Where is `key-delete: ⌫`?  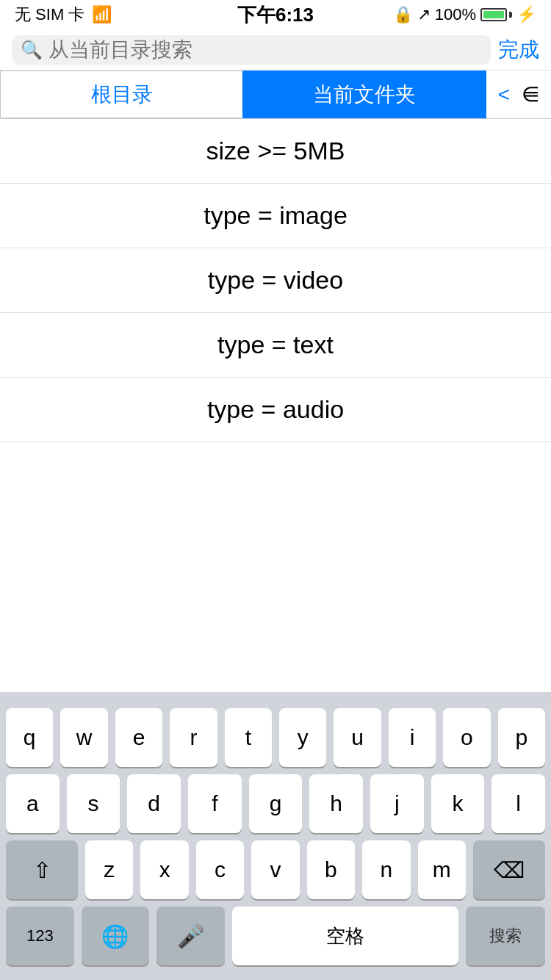
key-delete: ⌫ is located at coordinates (509, 870).